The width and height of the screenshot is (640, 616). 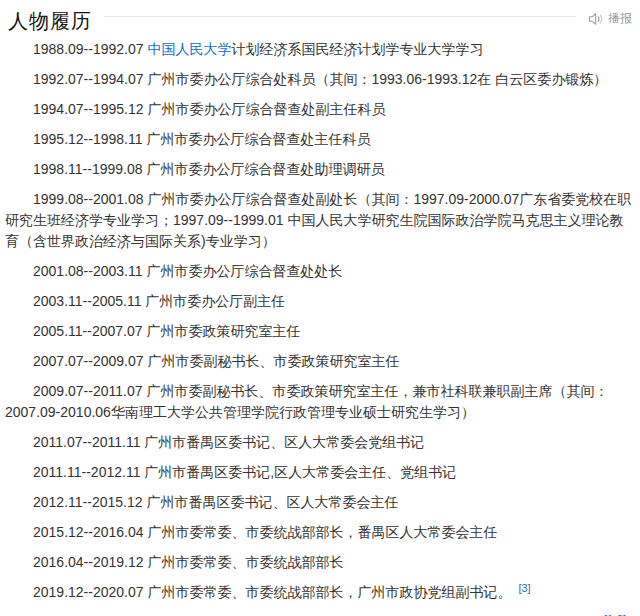 I want to click on entry-text: 广州市委政策研究室主任, so click(x=223, y=331).